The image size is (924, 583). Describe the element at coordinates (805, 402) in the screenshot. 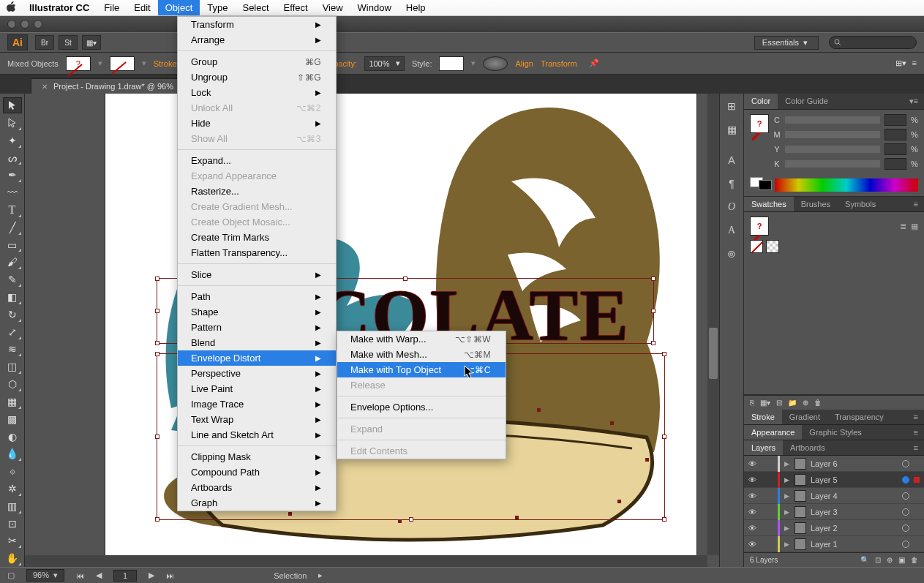

I see `new-swatch-icon: ⊕` at that location.